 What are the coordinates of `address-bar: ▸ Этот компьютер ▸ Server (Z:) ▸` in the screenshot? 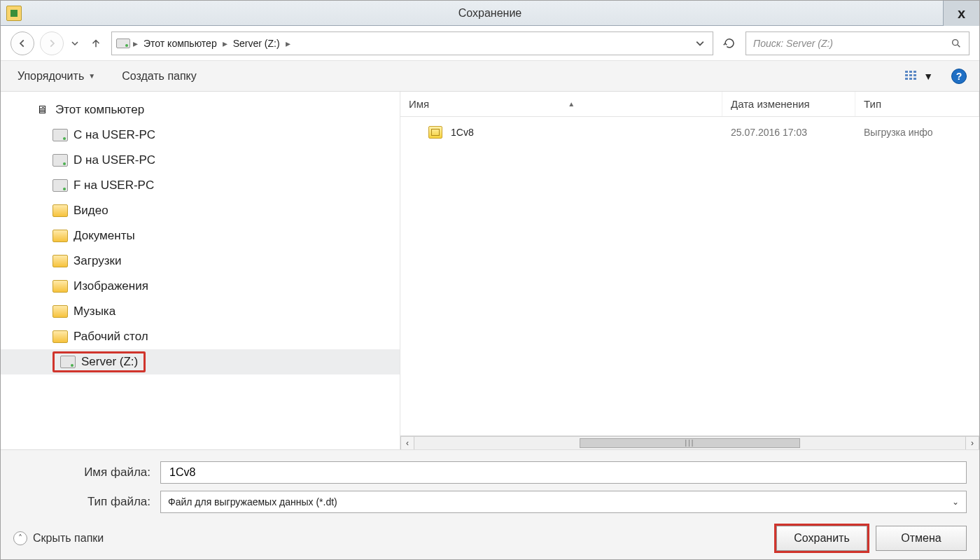 It's located at (412, 43).